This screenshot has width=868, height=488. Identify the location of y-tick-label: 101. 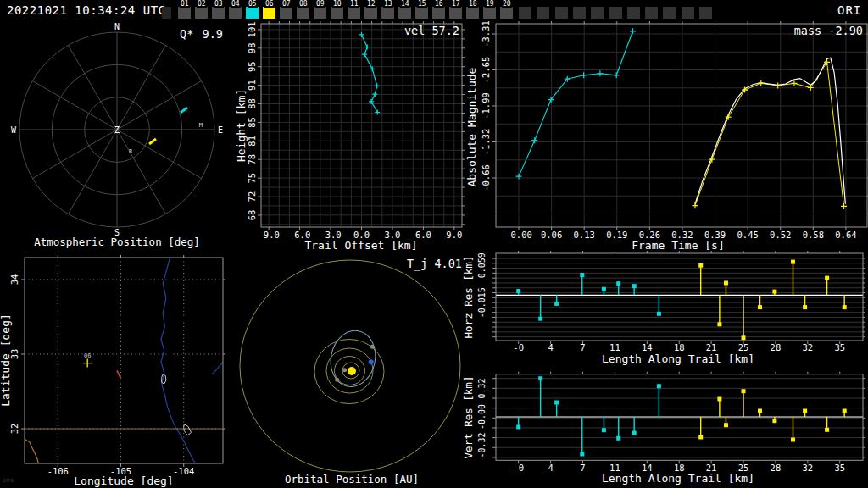
(252, 29).